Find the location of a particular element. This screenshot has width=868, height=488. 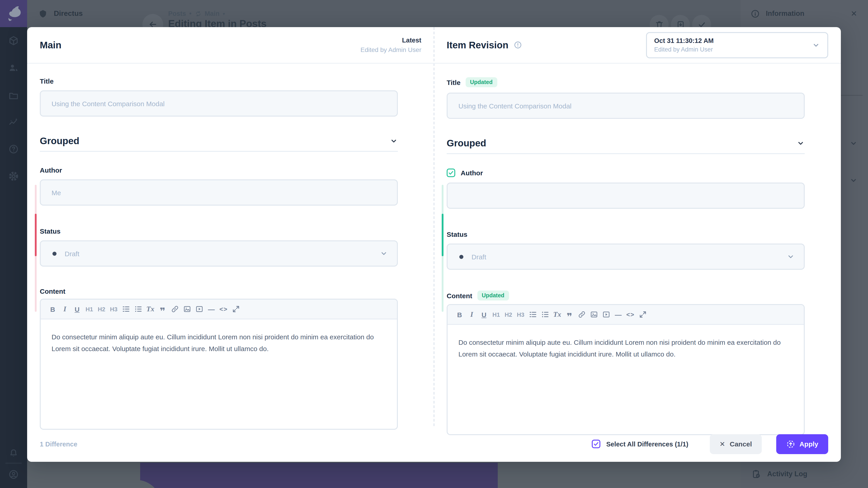

info-panel-title: Information is located at coordinates (805, 13).